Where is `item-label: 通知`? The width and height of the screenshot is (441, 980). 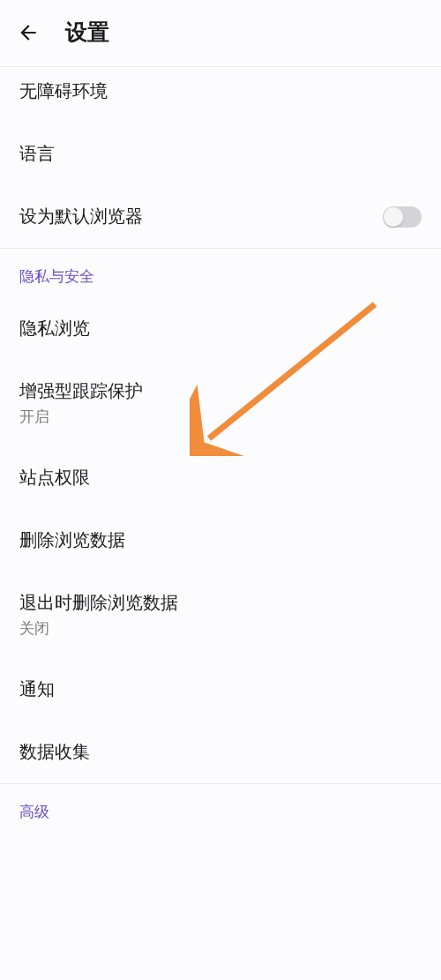 item-label: 通知 is located at coordinates (37, 690).